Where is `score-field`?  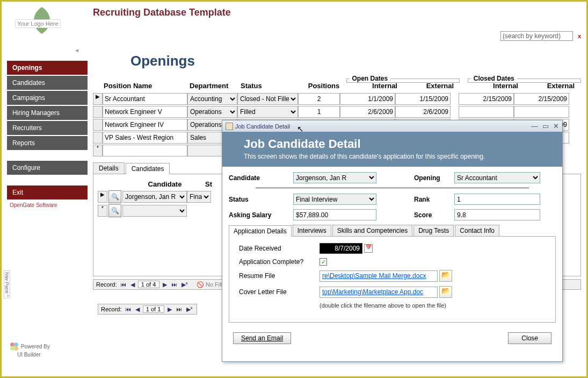 score-field is located at coordinates (497, 215).